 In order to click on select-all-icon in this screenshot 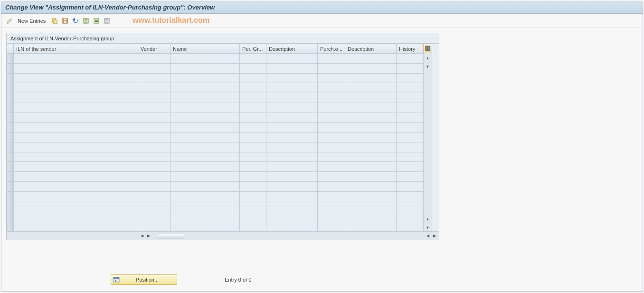, I will do `click(86, 21)`.